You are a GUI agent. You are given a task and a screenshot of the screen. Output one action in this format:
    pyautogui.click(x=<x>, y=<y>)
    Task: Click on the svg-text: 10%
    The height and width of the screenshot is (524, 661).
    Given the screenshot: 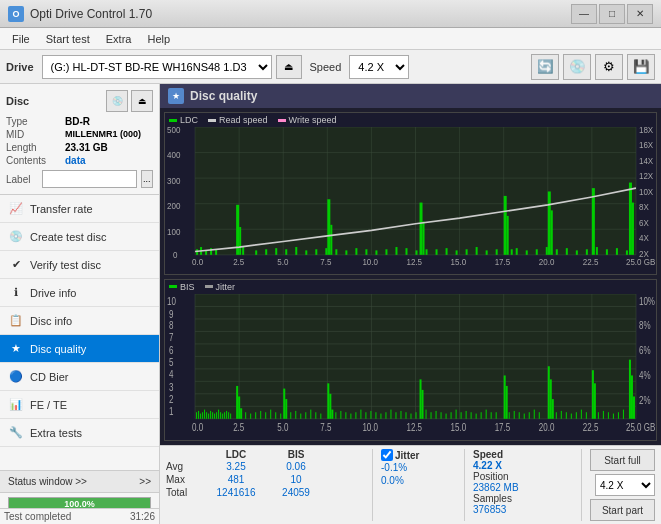 What is the action you would take?
    pyautogui.click(x=647, y=300)
    